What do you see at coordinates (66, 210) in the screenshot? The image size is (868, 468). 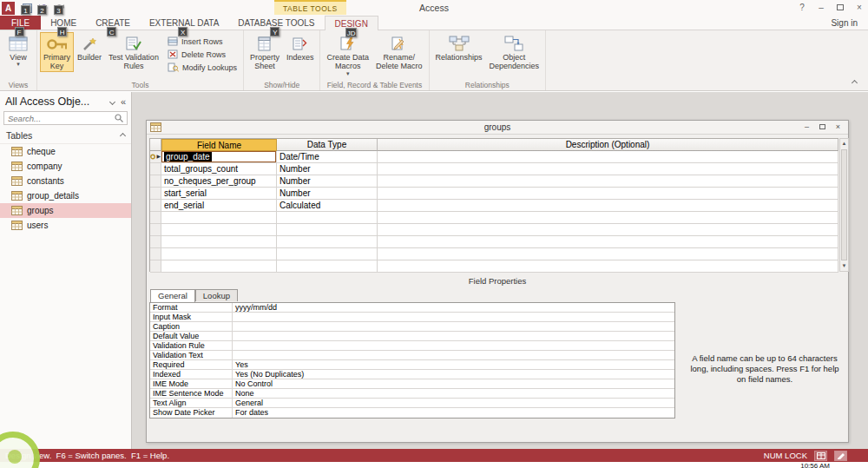 I see `sidebar-item-groups: groups` at bounding box center [66, 210].